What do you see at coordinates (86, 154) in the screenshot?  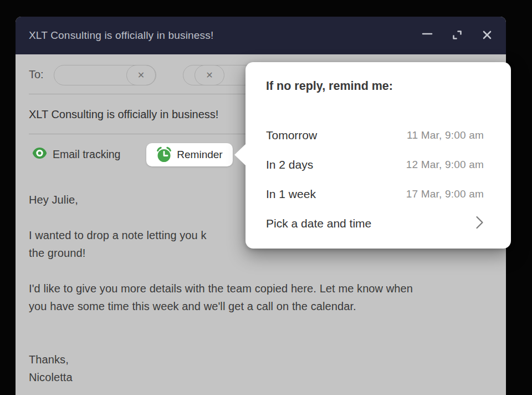 I see `email-tracking-label: Email tracking` at bounding box center [86, 154].